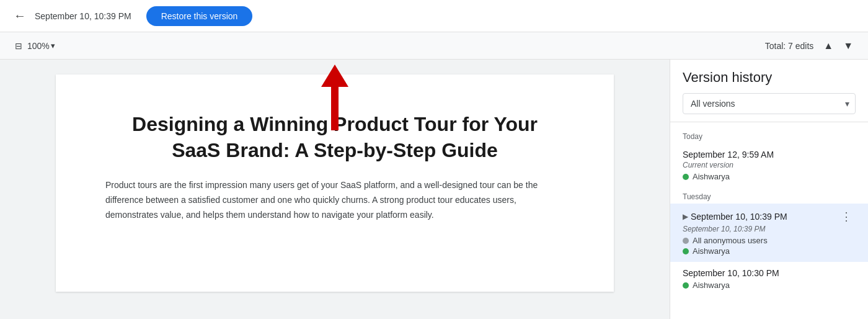 The image size is (868, 319). I want to click on version-sub-current: Current version, so click(769, 165).